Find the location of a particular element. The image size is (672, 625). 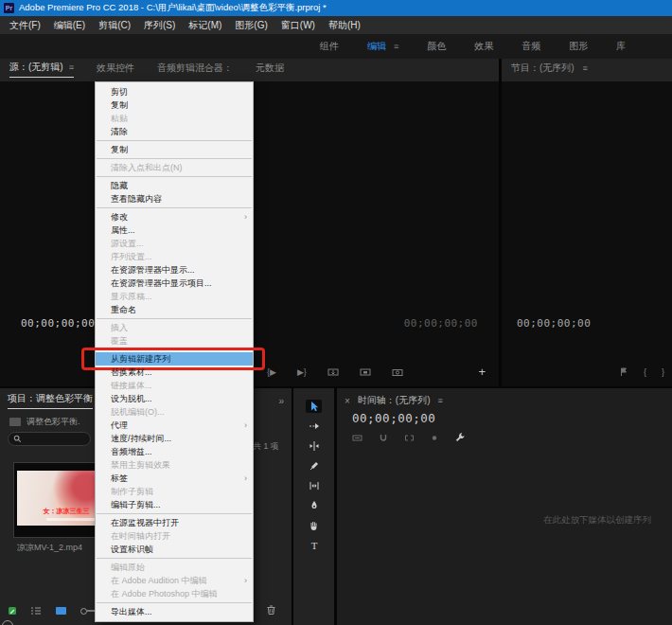

context-menu-item: 设置标识帧 is located at coordinates (174, 549).